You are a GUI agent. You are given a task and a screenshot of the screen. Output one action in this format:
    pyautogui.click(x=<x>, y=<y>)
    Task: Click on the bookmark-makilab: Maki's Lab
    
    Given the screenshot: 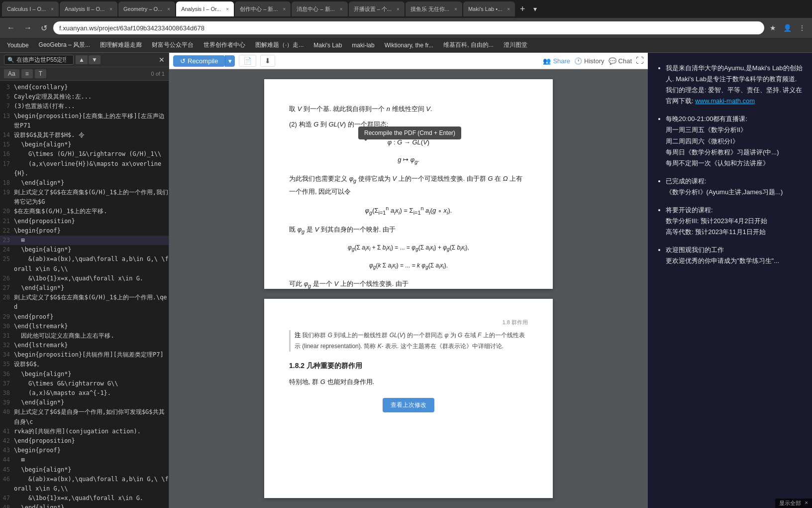 What is the action you would take?
    pyautogui.click(x=327, y=45)
    